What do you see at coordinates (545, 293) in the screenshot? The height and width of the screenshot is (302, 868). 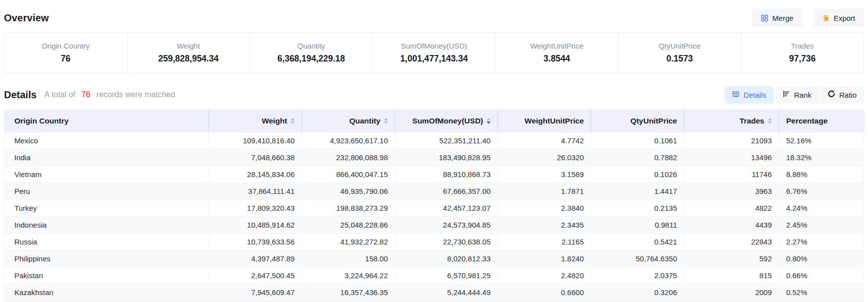 I see `cell-weightunitprice: 0.6600` at bounding box center [545, 293].